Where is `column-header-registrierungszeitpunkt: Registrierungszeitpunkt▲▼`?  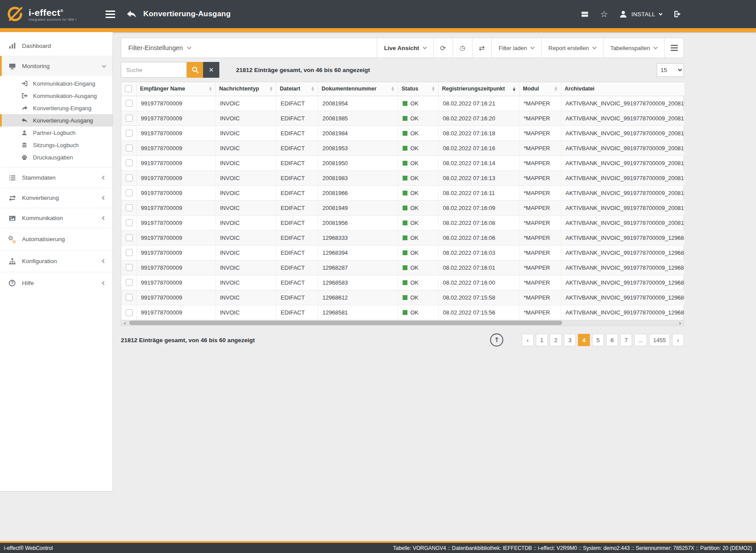 column-header-registrierungszeitpunkt: Registrierungszeitpunkt▲▼ is located at coordinates (479, 89).